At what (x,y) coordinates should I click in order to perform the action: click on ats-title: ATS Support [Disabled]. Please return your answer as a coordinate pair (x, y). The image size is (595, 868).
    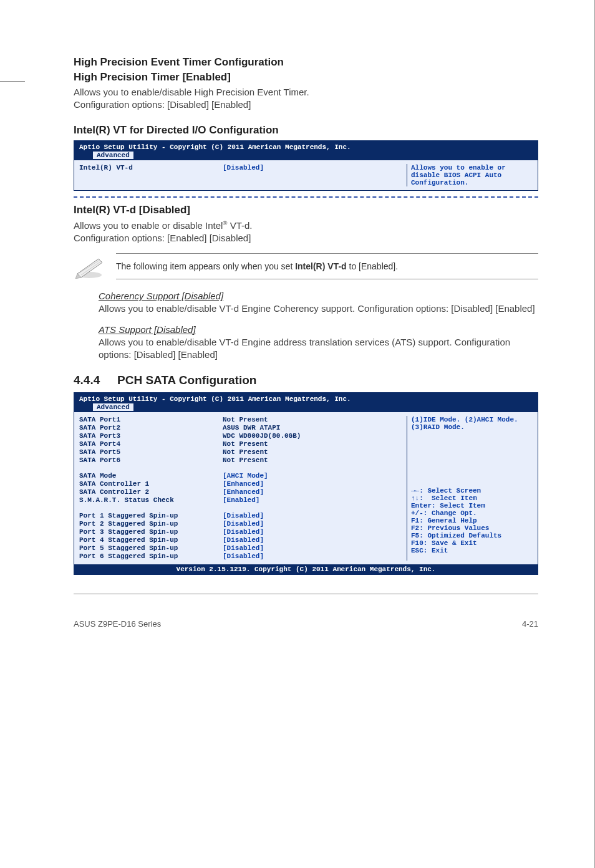
    Looking at the image, I should click on (318, 329).